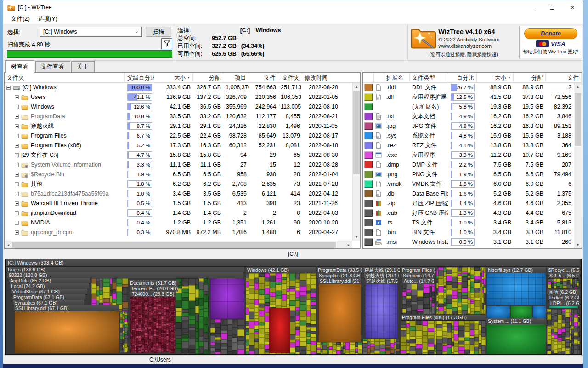  I want to click on table-row: .exe应用程序3.3 %11.2 GB10.7 GB9,169, so click(469, 155).